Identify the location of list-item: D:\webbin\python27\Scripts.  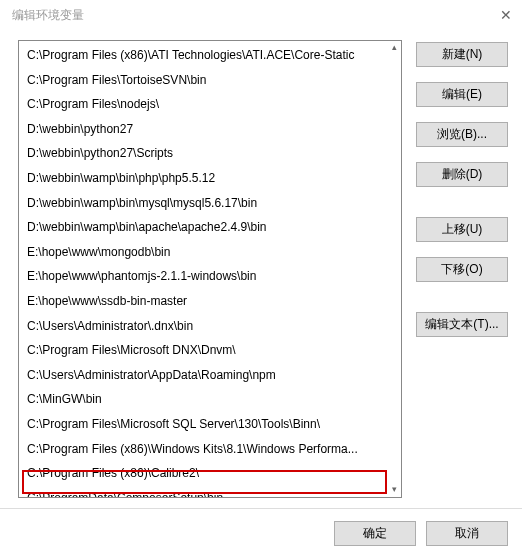
(212, 154).